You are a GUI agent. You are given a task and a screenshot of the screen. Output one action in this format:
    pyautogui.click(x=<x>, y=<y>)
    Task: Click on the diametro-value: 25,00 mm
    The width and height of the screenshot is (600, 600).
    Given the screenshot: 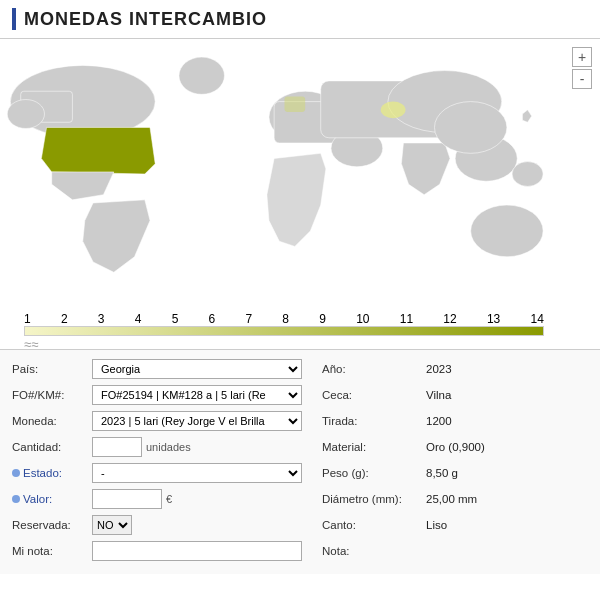 What is the action you would take?
    pyautogui.click(x=452, y=499)
    